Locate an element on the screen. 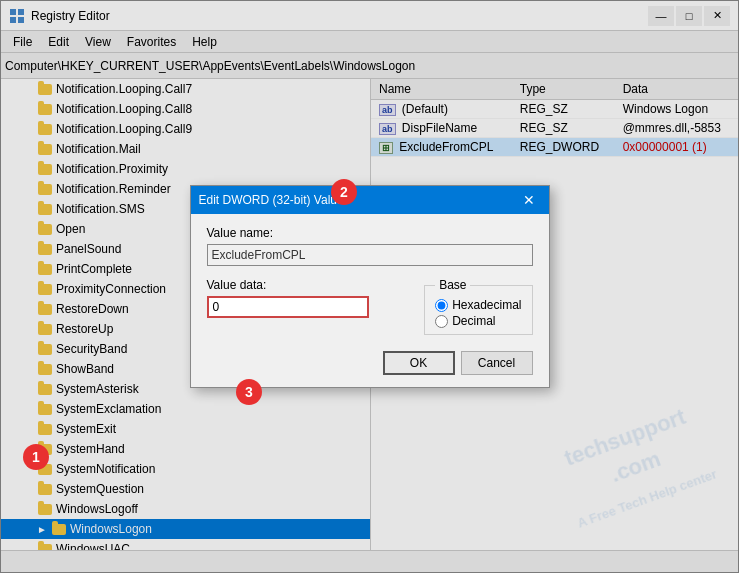 The width and height of the screenshot is (739, 573). dialog-buttons: OK Cancel is located at coordinates (370, 361).